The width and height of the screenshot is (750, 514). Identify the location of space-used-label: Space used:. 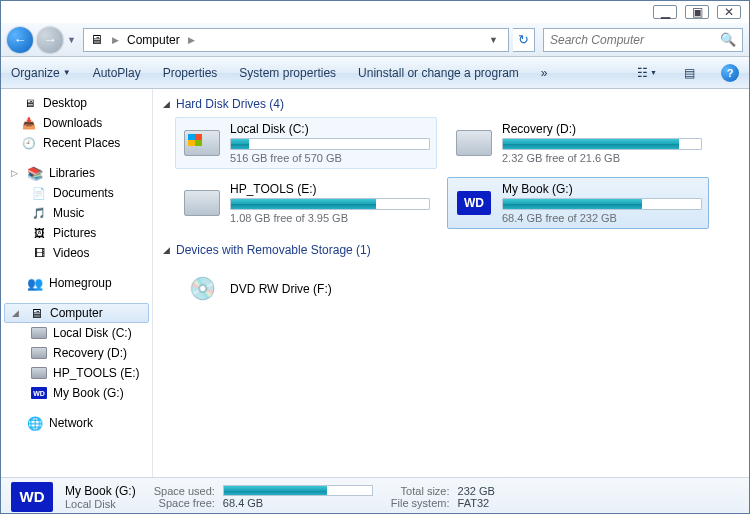
(184, 491).